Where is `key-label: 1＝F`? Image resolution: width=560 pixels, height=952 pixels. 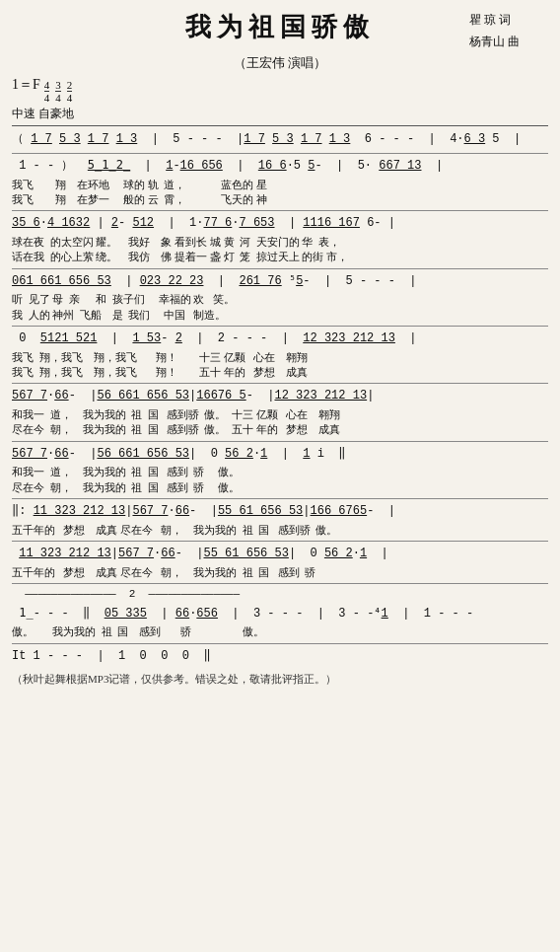
key-label: 1＝F is located at coordinates (26, 85).